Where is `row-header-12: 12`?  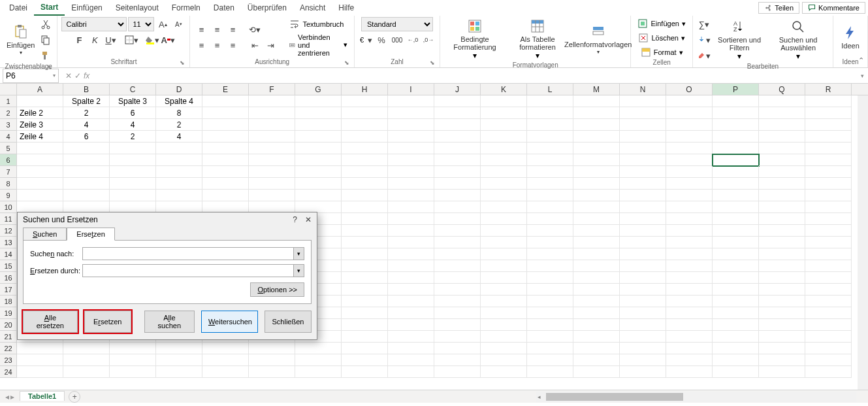 row-header-12: 12 is located at coordinates (8, 231).